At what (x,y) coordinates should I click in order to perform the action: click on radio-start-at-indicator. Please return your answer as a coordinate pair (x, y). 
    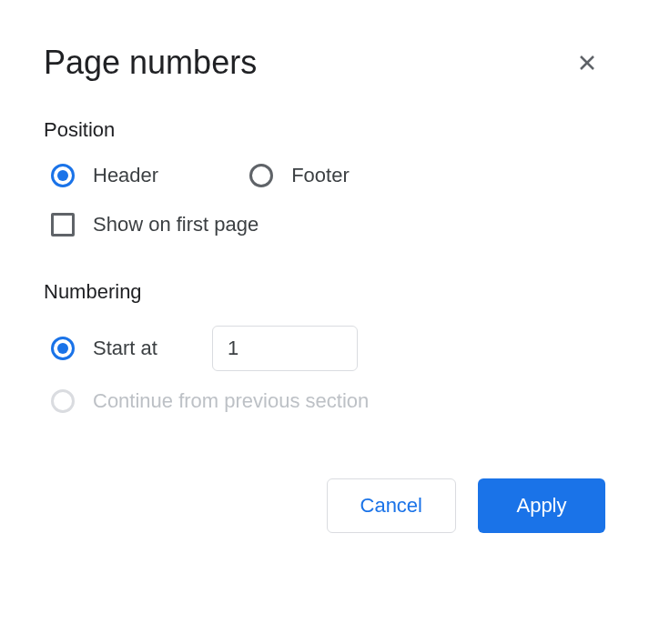
    Looking at the image, I should click on (63, 348).